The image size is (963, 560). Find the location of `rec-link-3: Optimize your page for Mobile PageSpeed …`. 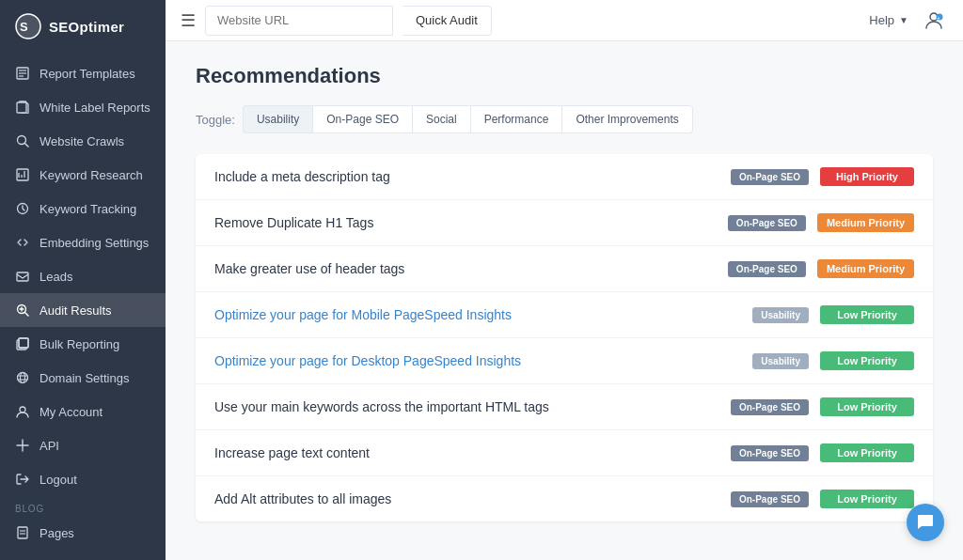

rec-link-3: Optimize your page for Mobile PageSpeed … is located at coordinates (363, 315).